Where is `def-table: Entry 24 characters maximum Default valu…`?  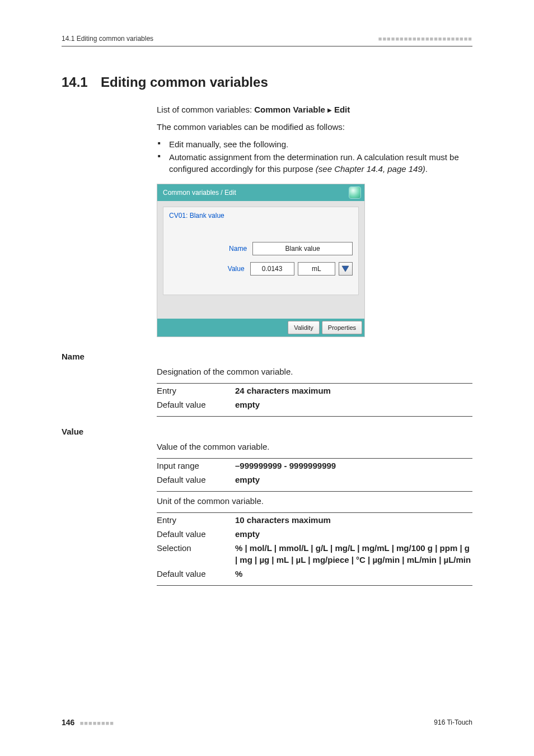 def-table: Entry 24 characters maximum Default valu… is located at coordinates (315, 398).